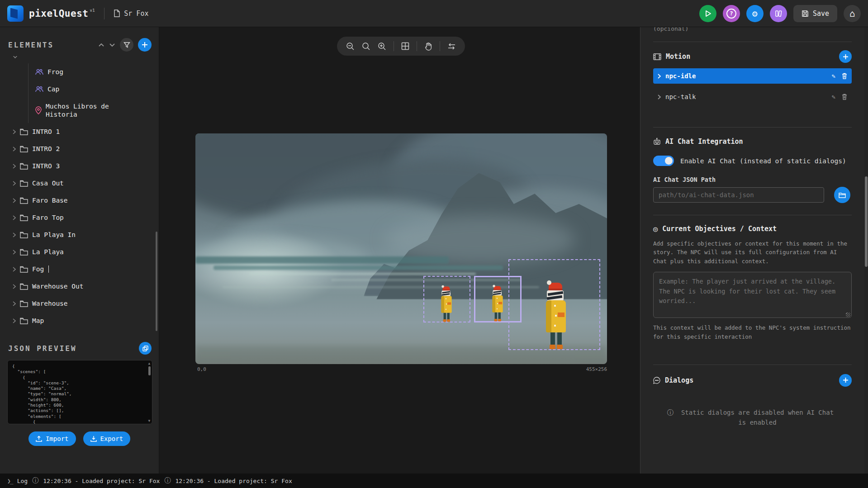  Describe the element at coordinates (43, 348) in the screenshot. I see `json-preview-title: JSON PREVIEW` at that location.